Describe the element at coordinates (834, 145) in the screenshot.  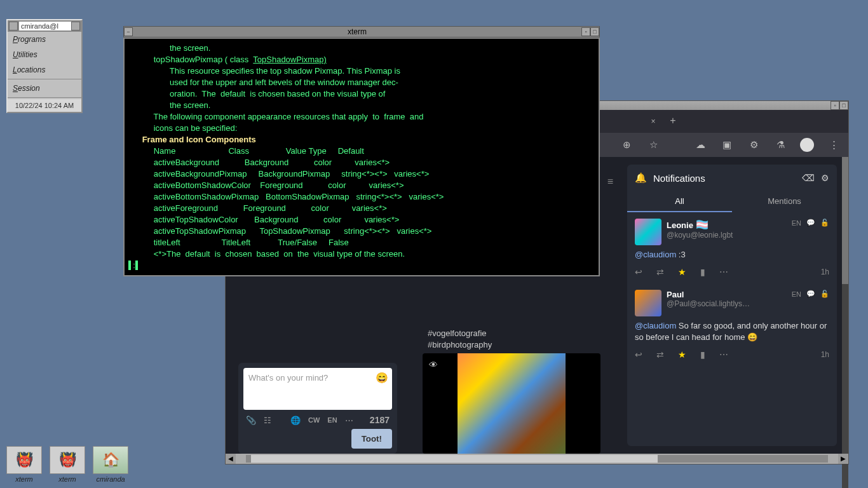
I see `menu-dots-icon: ⋮` at that location.